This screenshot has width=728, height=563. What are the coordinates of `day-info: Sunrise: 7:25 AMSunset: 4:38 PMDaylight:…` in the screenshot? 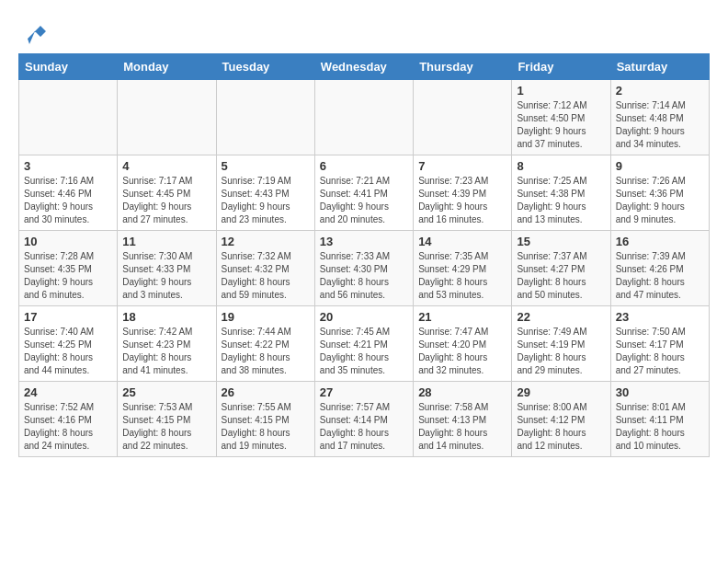 It's located at (561, 201).